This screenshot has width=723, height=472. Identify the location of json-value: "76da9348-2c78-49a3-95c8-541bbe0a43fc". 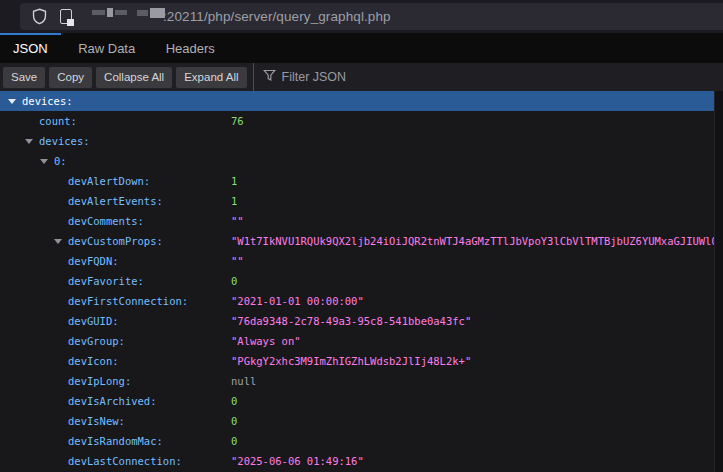
(351, 321).